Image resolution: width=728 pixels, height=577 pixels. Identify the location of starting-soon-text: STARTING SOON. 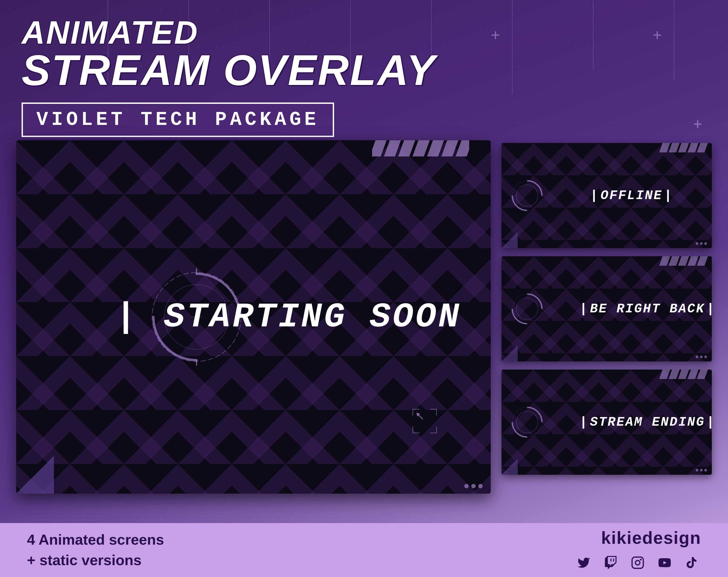
(303, 317).